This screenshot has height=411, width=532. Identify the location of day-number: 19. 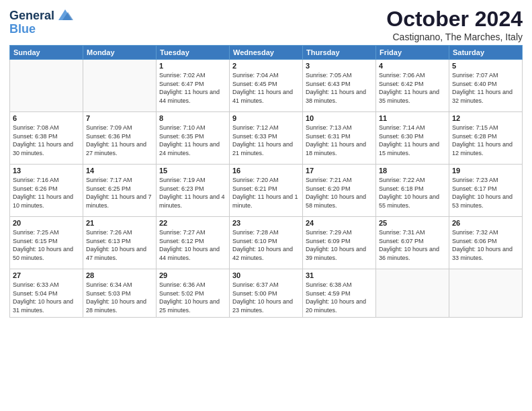
(486, 171).